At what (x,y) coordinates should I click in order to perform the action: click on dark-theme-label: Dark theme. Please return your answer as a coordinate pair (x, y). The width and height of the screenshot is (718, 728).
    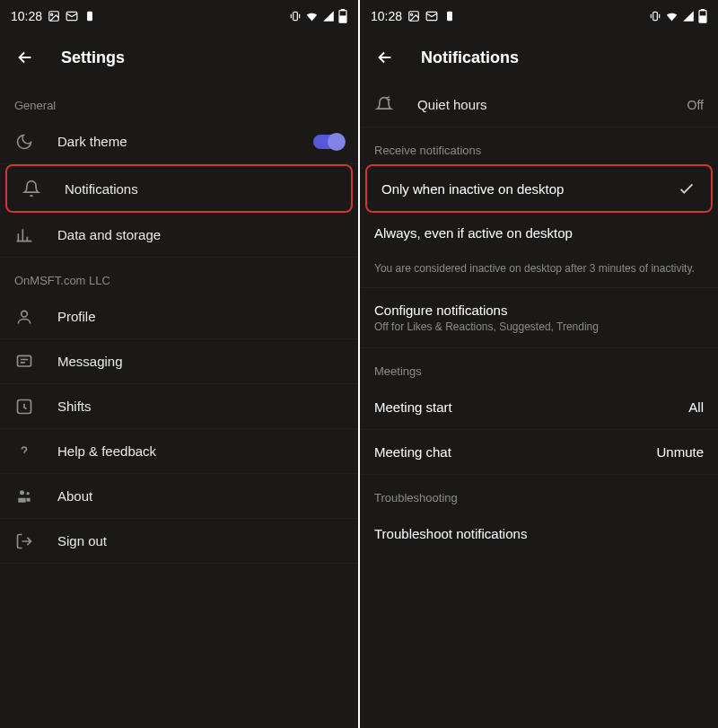
    Looking at the image, I should click on (174, 142).